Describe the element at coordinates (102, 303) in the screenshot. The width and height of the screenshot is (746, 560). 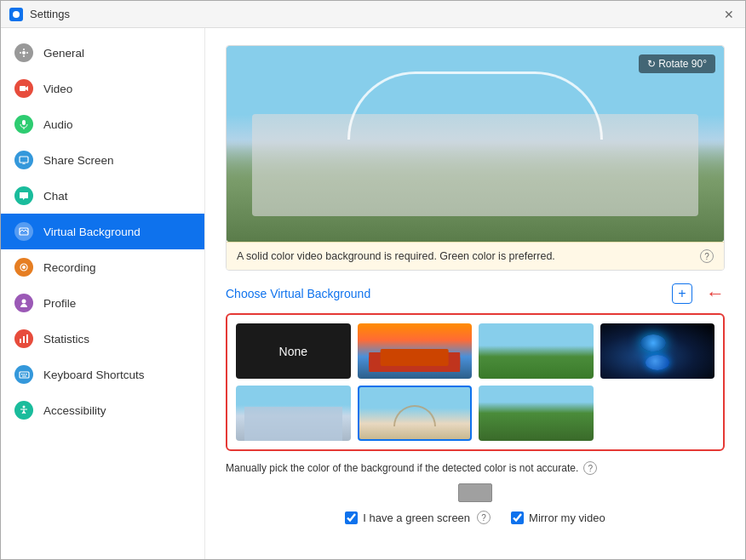
I see `sidebar-item-profile: Profile` at that location.